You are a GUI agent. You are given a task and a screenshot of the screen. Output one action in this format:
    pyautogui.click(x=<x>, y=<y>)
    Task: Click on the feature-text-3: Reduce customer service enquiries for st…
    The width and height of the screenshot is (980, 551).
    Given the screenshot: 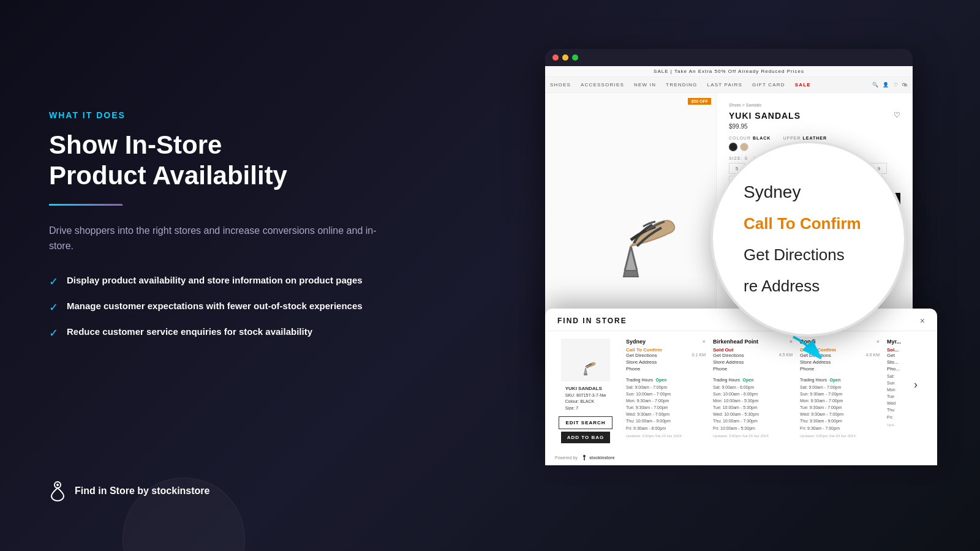 What is the action you would take?
    pyautogui.click(x=190, y=332)
    